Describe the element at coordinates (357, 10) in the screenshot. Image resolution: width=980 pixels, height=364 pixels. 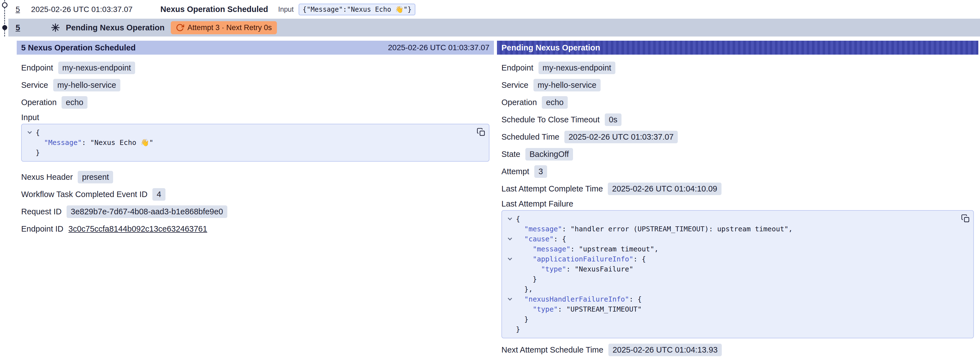
I see `input-preview-chip: {"Message":"Nexus Echo 👋"}` at that location.